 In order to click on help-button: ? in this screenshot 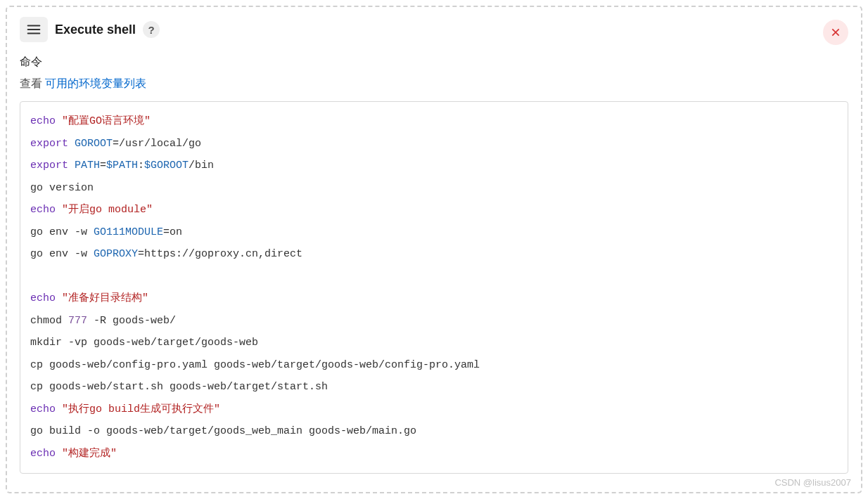, I will do `click(151, 30)`.